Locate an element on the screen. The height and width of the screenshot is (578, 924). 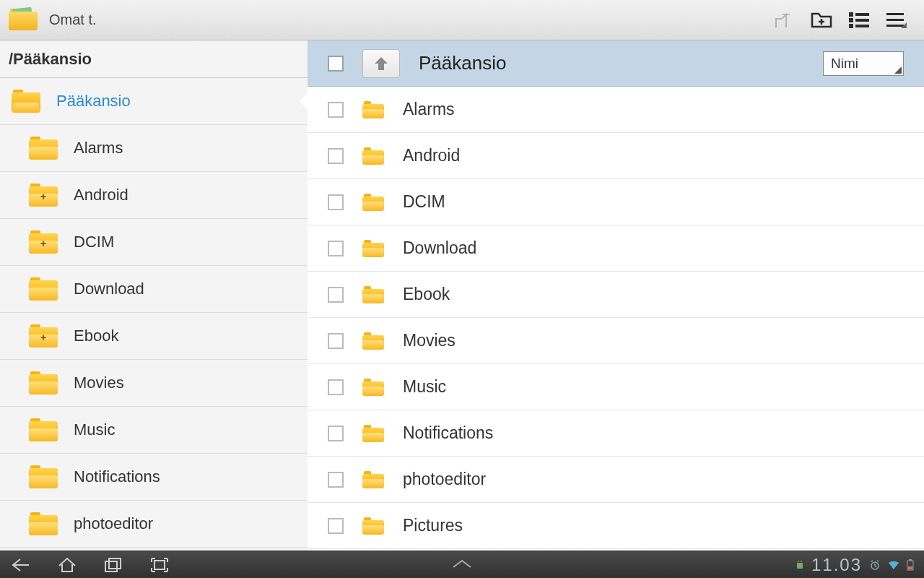
sort-label: Nimi is located at coordinates (845, 64).